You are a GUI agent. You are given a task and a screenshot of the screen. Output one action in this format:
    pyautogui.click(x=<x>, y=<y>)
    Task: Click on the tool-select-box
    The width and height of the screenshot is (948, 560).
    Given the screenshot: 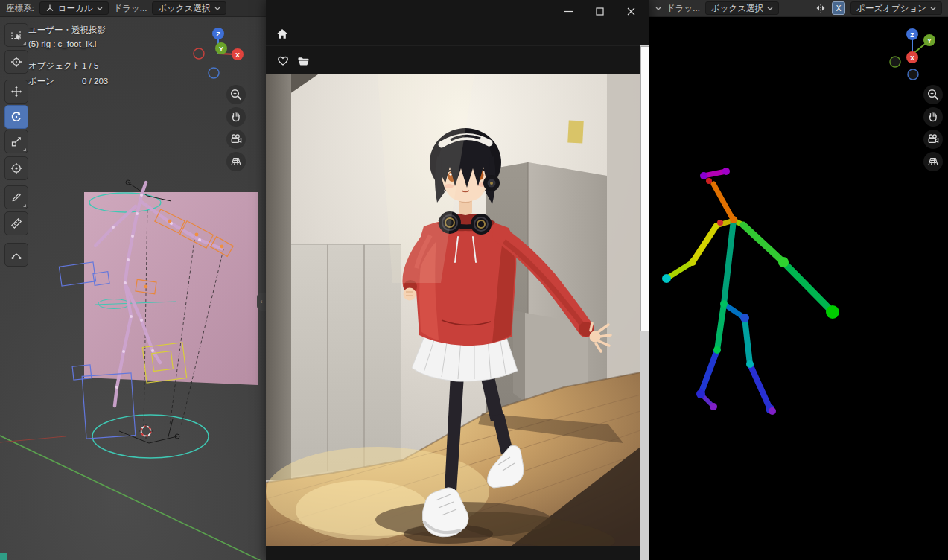 What is the action you would take?
    pyautogui.click(x=16, y=35)
    